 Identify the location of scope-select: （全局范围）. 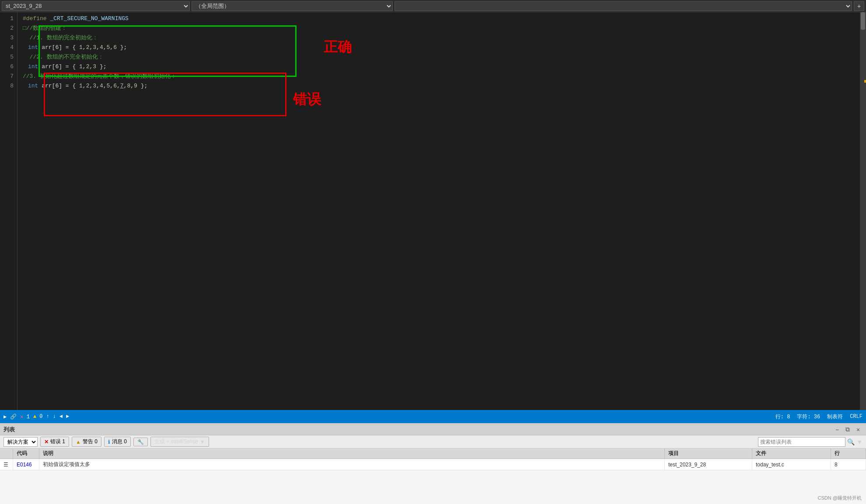
(292, 6).